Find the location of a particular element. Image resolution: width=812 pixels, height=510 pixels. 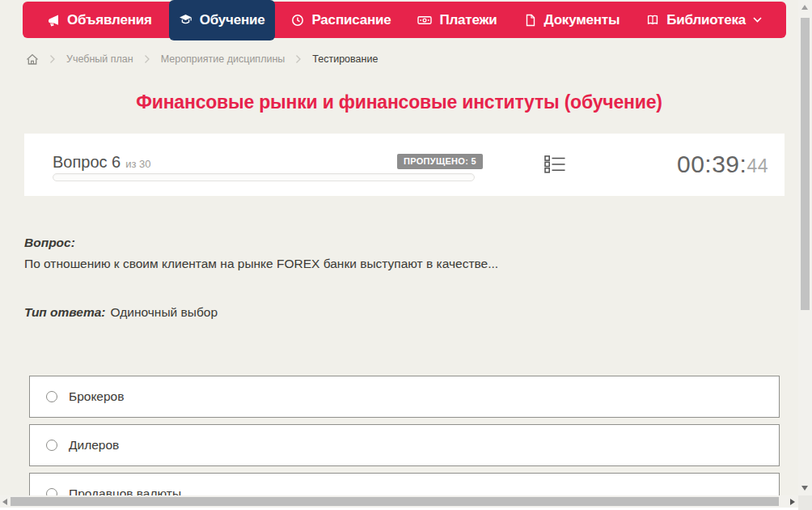

scrollbar-corner is located at coordinates (806, 503).